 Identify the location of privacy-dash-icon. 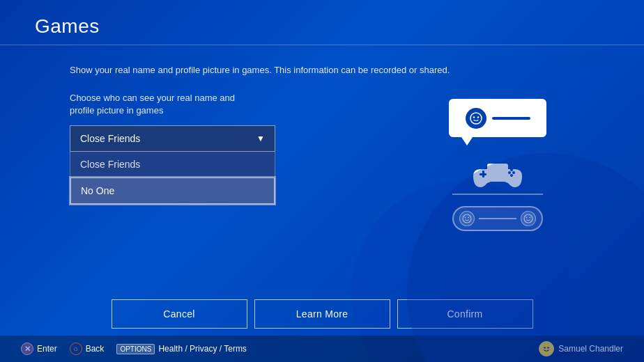
(498, 219).